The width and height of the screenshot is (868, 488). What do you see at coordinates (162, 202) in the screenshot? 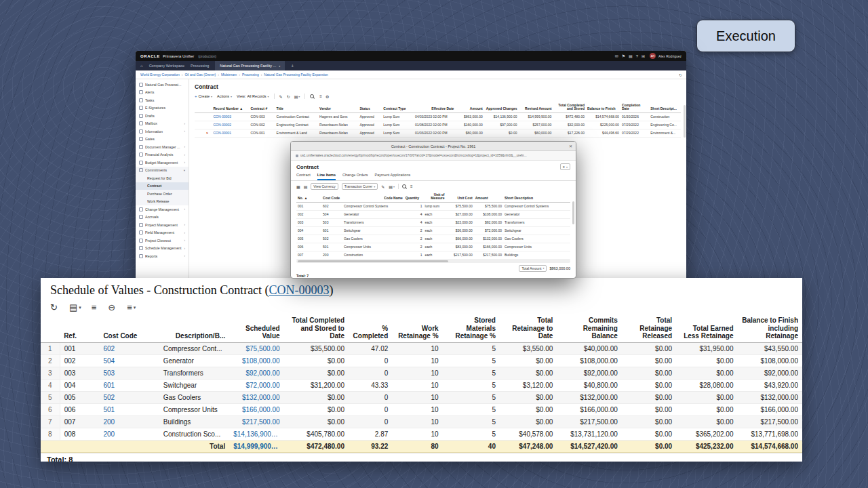
I see `sidebar-item: Work Release` at bounding box center [162, 202].